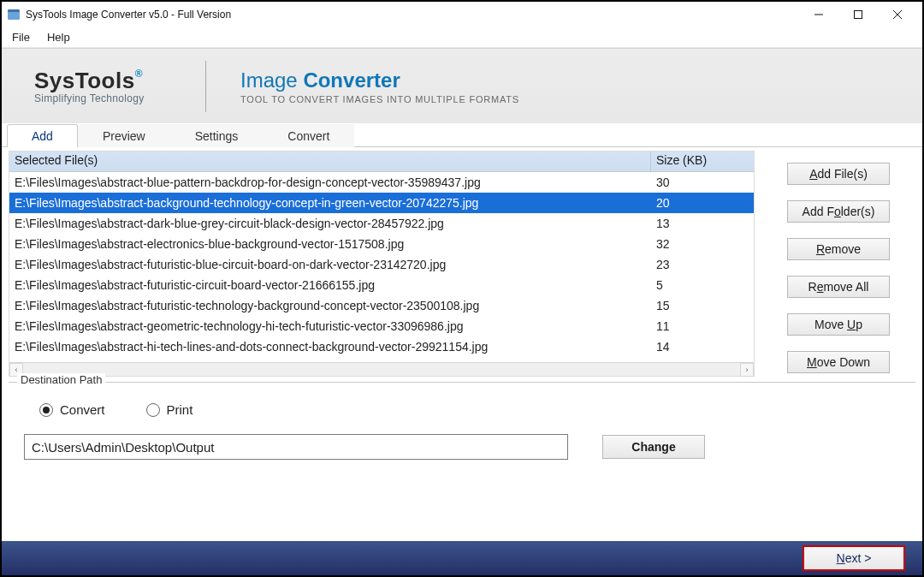  I want to click on move-up-button: Move Up, so click(838, 324).